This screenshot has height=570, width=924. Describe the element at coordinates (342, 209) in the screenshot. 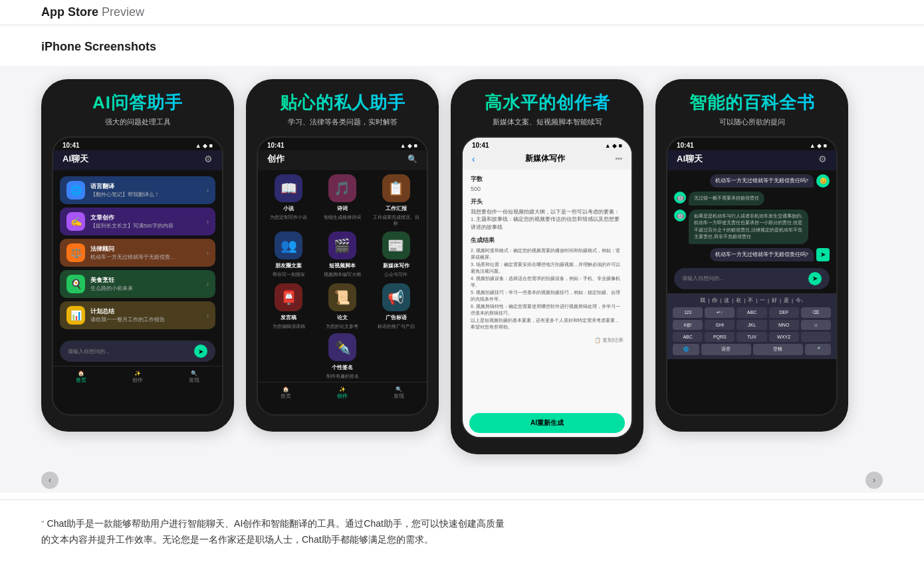

I see `poetry-name: 诗词` at that location.